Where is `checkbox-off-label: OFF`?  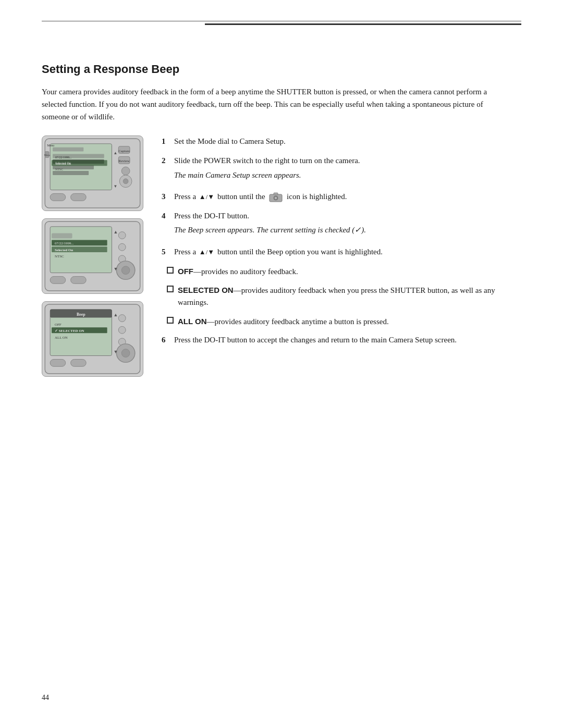 checkbox-off-label: OFF is located at coordinates (186, 271).